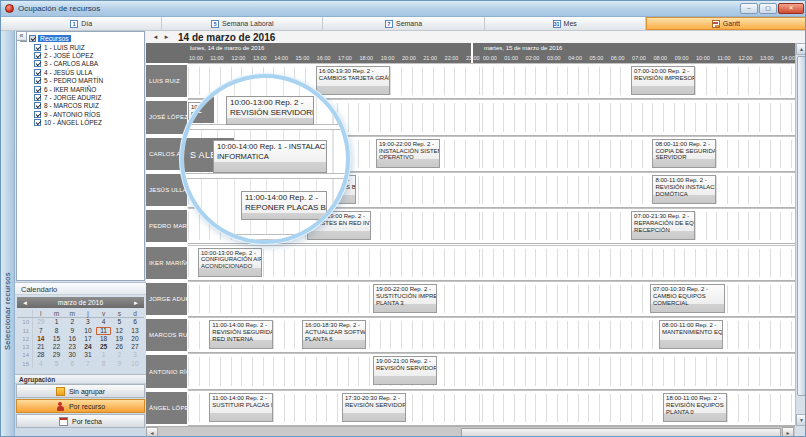  I want to click on tab-semana-laboral: 5Semana Laboral, so click(242, 24).